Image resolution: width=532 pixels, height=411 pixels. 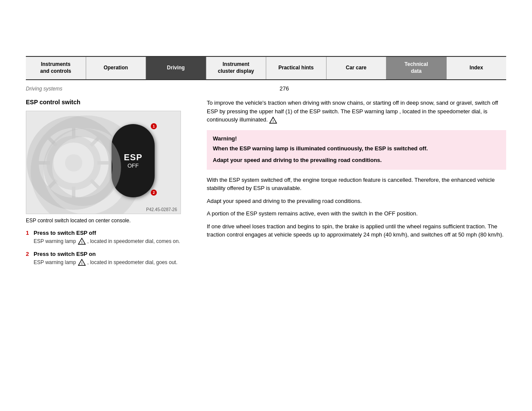 I want to click on left-column: ESP control switch, so click(x=110, y=185).